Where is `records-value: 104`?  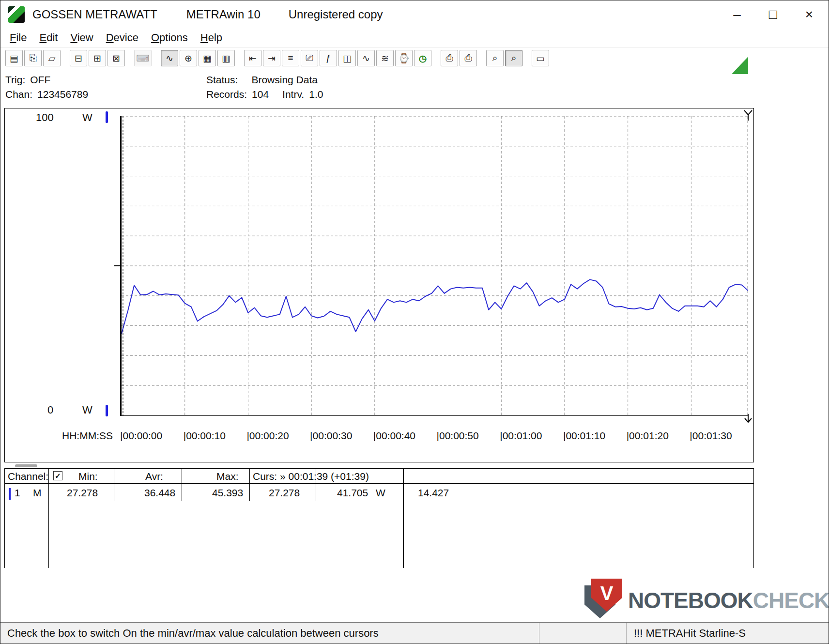 records-value: 104 is located at coordinates (261, 94).